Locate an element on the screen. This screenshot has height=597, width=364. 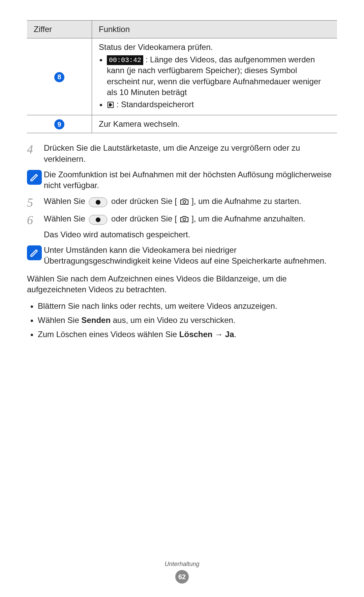
text-fragment: → is located at coordinates (219, 334).